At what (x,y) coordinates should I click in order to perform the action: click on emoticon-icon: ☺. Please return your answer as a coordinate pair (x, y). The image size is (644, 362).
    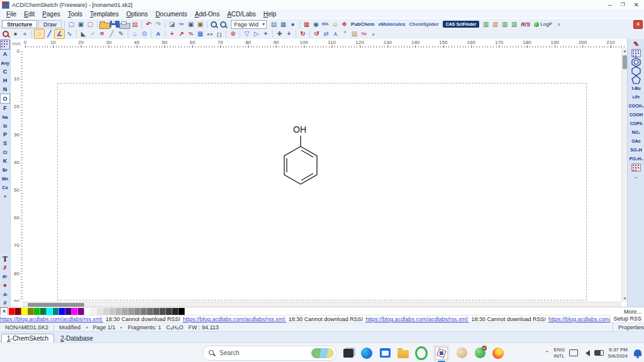
    Looking at the image, I should click on (335, 25).